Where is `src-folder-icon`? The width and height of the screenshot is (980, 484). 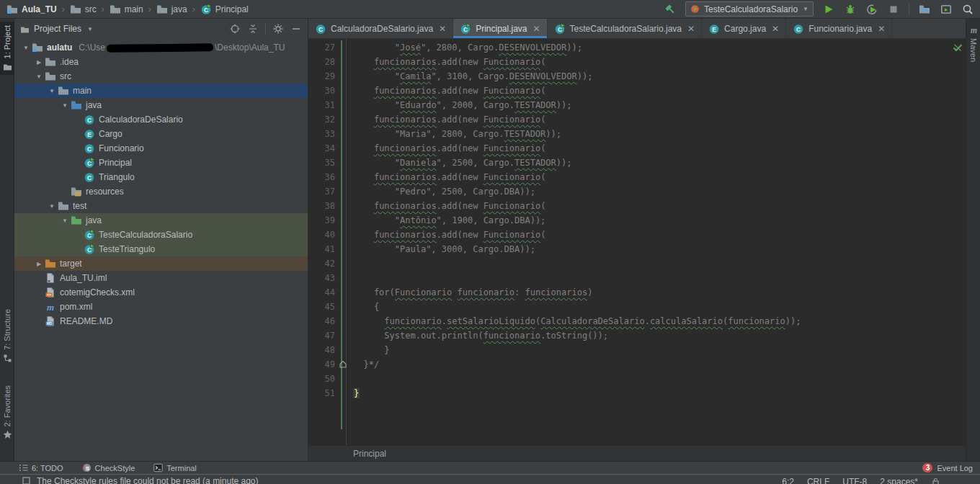
src-folder-icon is located at coordinates (76, 105).